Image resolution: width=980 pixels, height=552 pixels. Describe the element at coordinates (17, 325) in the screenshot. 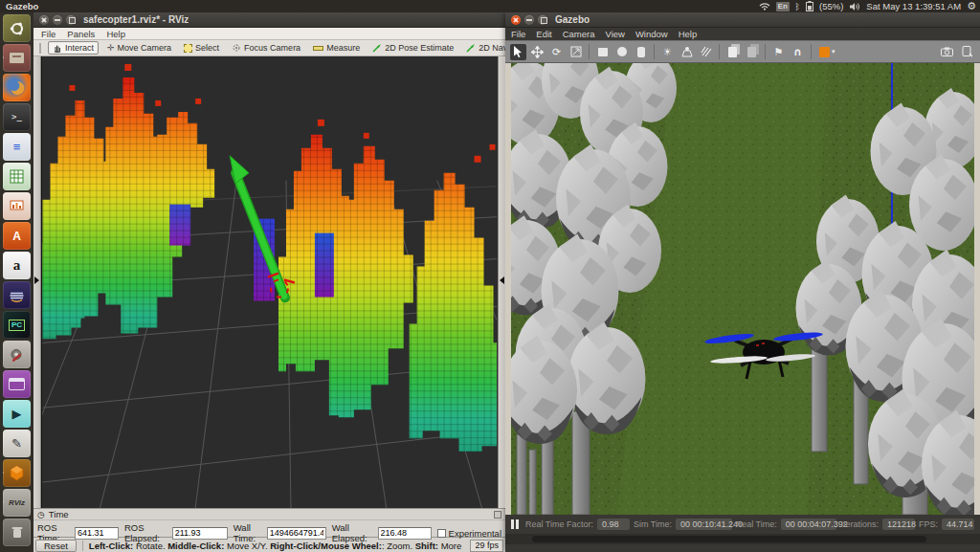

I see `launcher-pycharm: PC` at that location.